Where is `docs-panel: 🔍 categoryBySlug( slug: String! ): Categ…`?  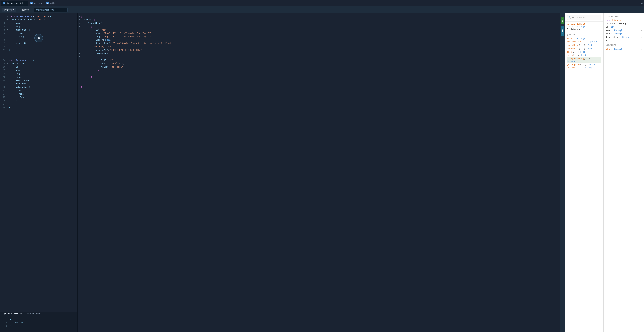 docs-panel: 🔍 categoryBySlug( slug: String! ): Categ… is located at coordinates (584, 173).